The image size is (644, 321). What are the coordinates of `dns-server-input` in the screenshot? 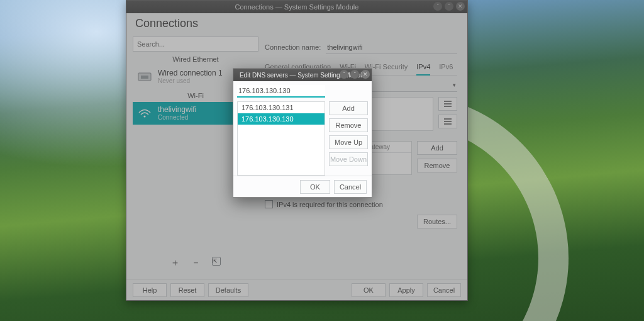 It's located at (281, 91).